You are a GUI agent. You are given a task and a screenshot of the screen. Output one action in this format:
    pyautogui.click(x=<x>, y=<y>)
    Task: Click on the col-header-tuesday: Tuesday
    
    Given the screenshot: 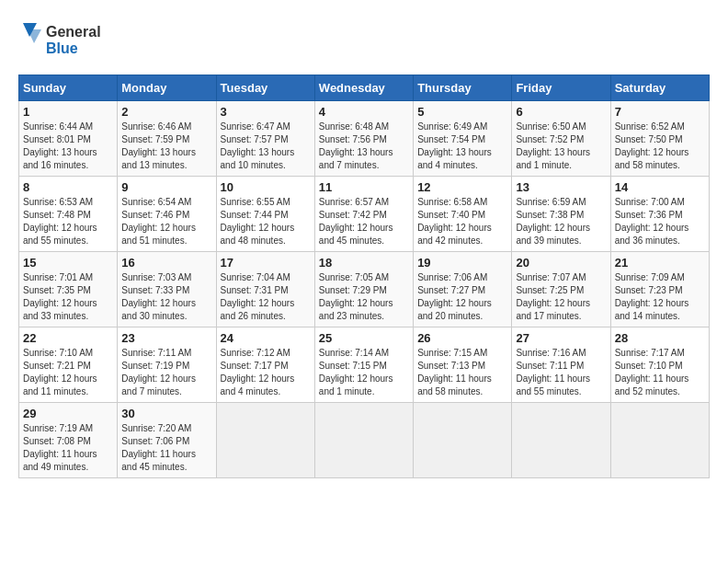 What is the action you would take?
    pyautogui.click(x=265, y=88)
    